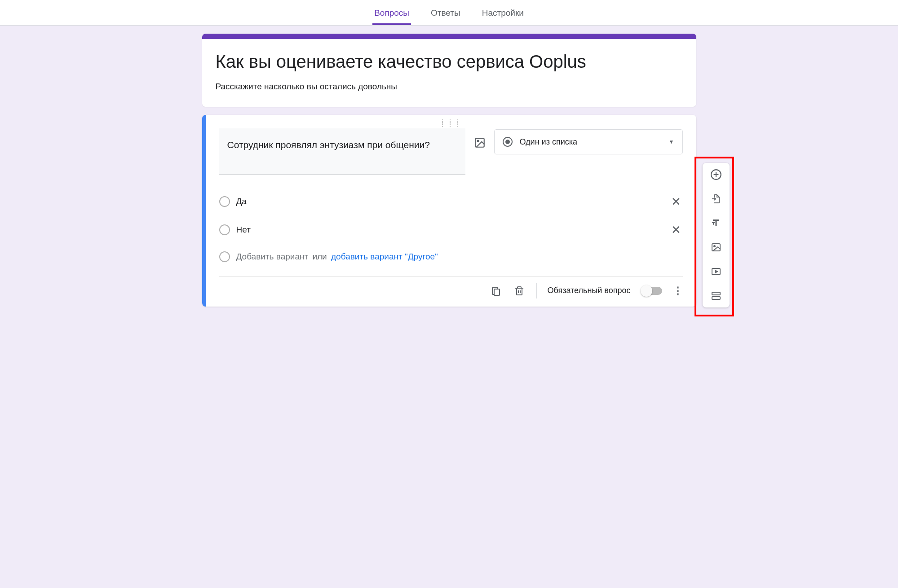 The width and height of the screenshot is (898, 588). What do you see at coordinates (589, 291) in the screenshot?
I see `required-label: Обязательный вопрос` at bounding box center [589, 291].